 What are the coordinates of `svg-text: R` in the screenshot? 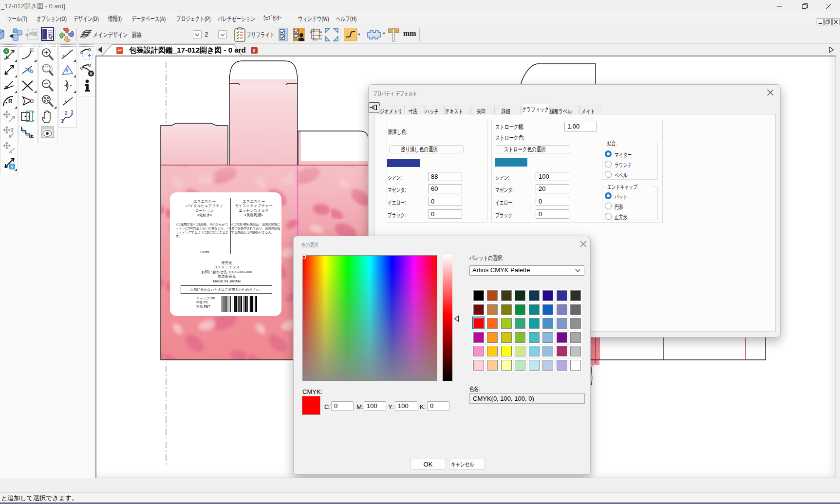 It's located at (11, 101).